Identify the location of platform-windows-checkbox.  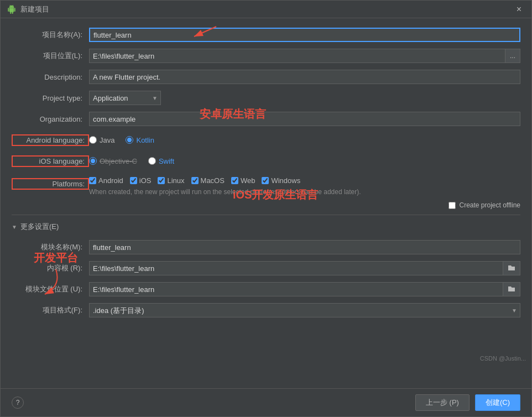
(265, 180).